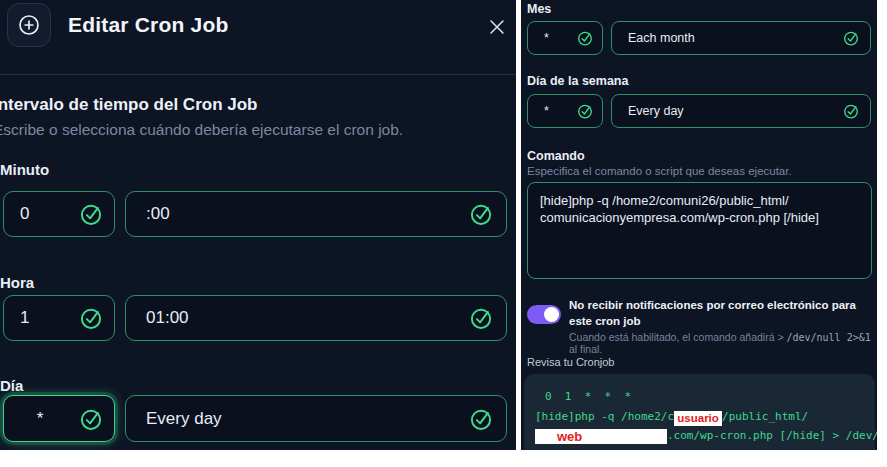 This screenshot has height=467, width=887. Describe the element at coordinates (578, 81) in the screenshot. I see `weekday-label: Día de la semana` at that location.